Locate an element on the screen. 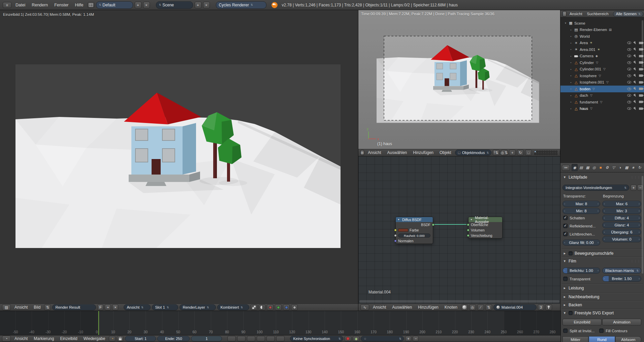 This screenshot has height=342, width=644. outliner-row-cylinder-001: • Cylinder.001 is located at coordinates (602, 69).